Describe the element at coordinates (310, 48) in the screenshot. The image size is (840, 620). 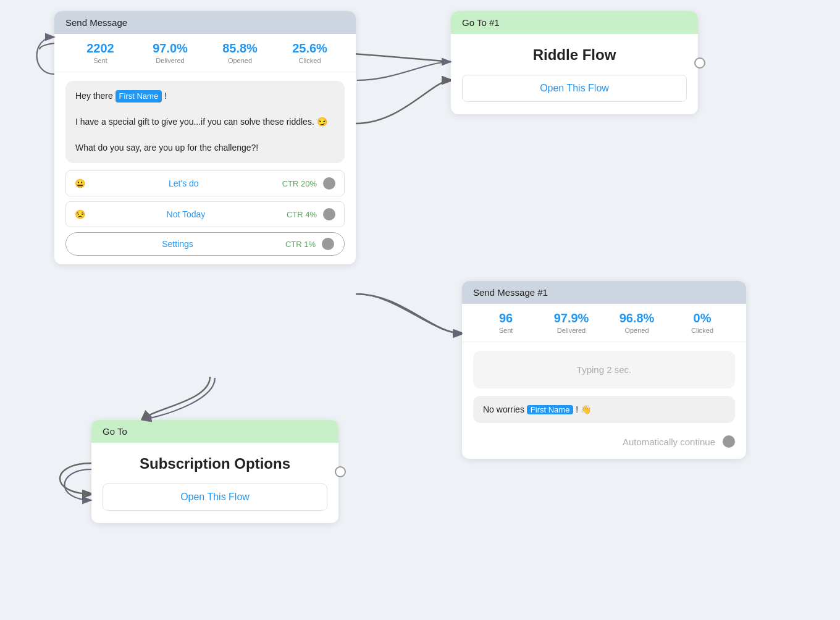
I see `stat-clicked-value: 25.6%` at that location.